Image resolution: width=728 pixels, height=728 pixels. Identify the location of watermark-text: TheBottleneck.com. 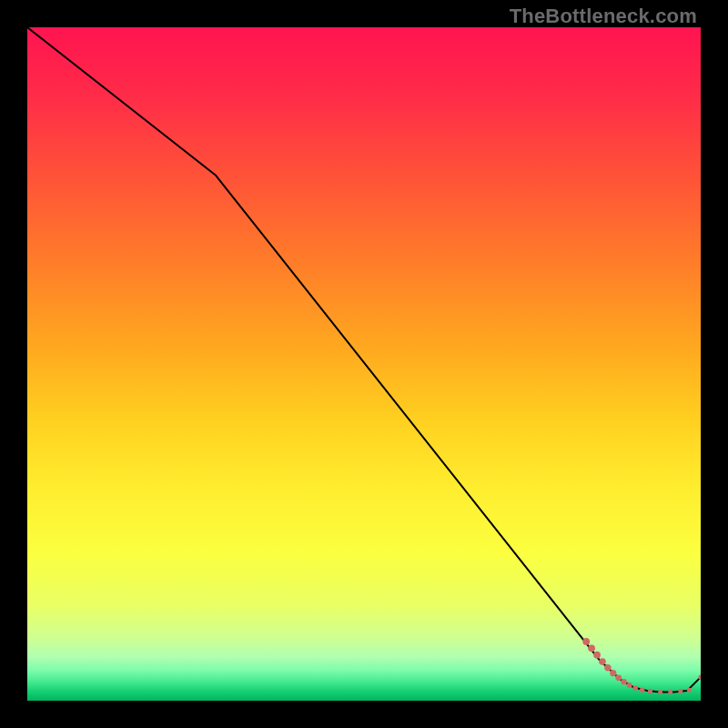
(603, 16).